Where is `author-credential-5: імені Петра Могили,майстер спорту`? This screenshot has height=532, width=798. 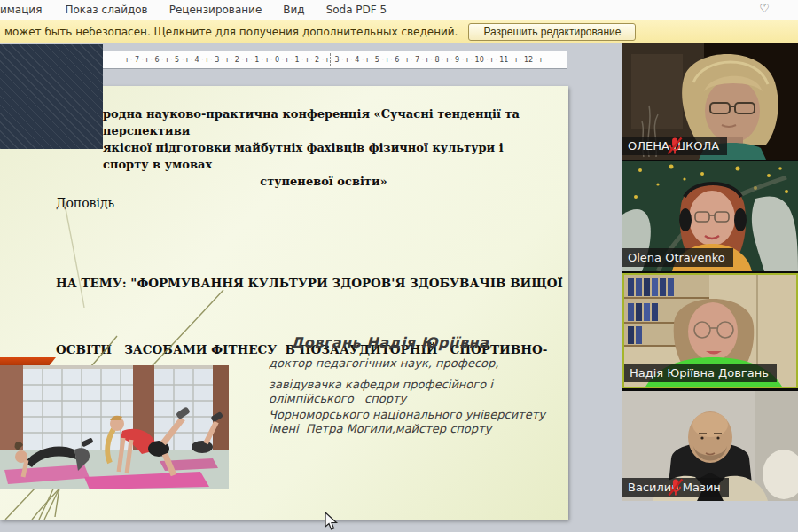 author-credential-5: імені Петра Могили,майстер спорту is located at coordinates (379, 429).